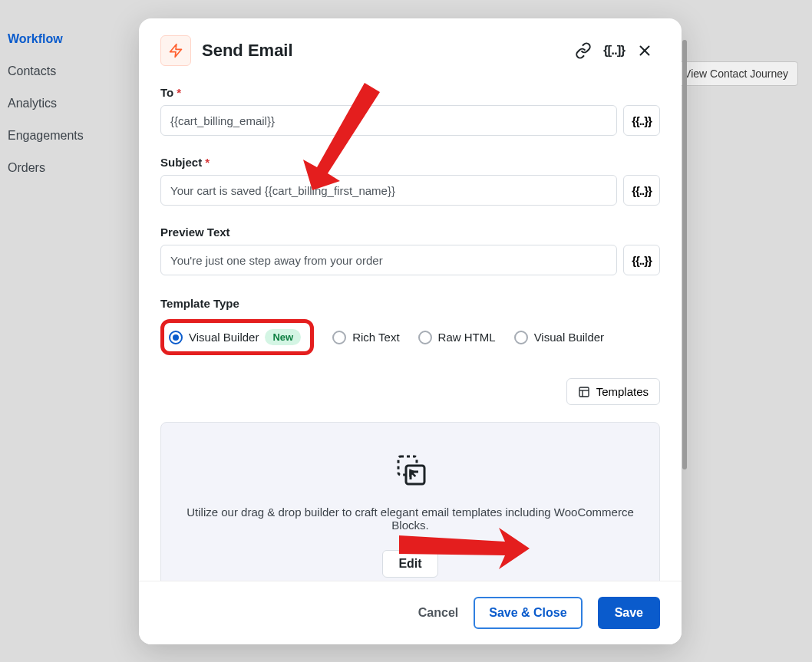  I want to click on nav-engagements: Engagements, so click(64, 136).